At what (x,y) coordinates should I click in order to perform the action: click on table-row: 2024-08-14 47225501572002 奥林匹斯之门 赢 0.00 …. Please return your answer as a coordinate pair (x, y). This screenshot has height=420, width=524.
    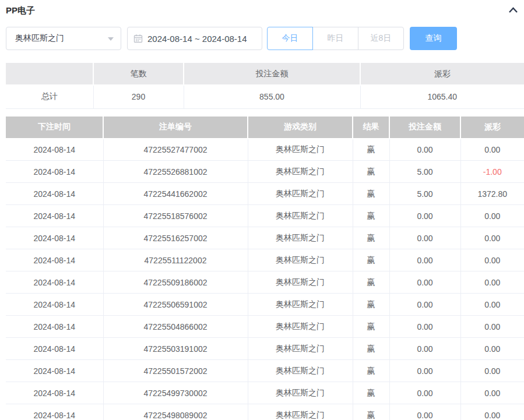
    Looking at the image, I should click on (265, 371).